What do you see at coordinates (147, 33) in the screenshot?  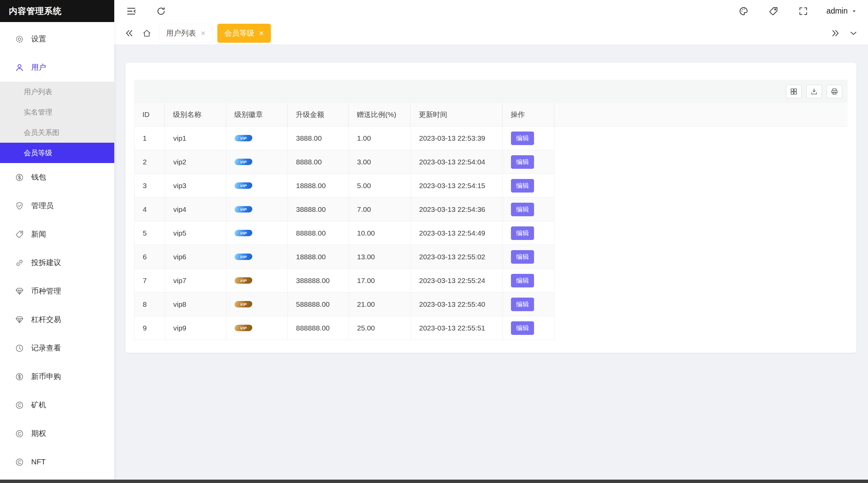 I see `home-icon` at bounding box center [147, 33].